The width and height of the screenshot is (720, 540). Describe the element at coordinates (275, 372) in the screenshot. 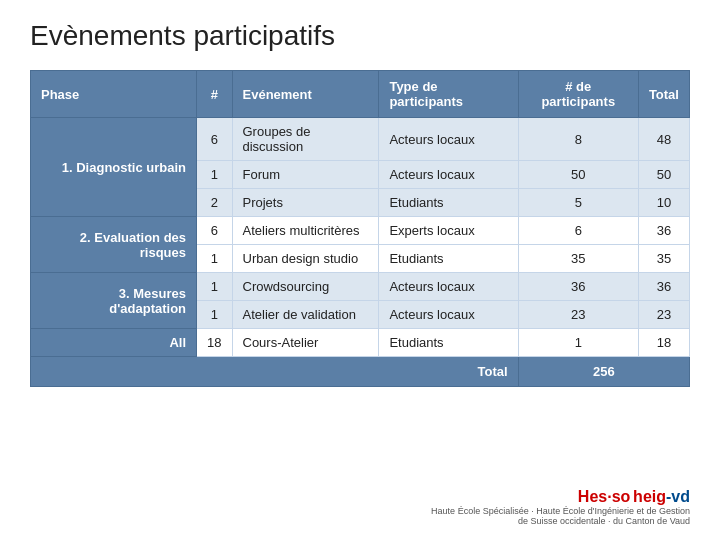

I see `footer-total-label: Total` at that location.